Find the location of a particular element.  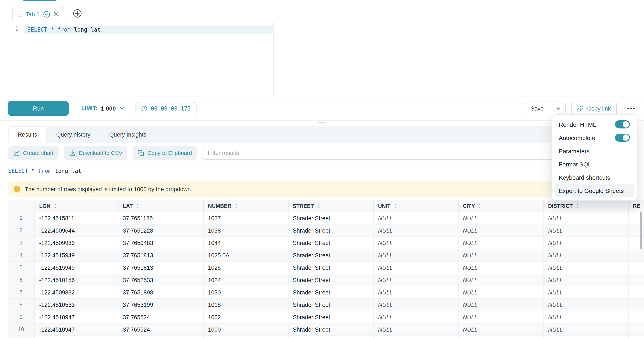

table-scrollbar is located at coordinates (641, 231).